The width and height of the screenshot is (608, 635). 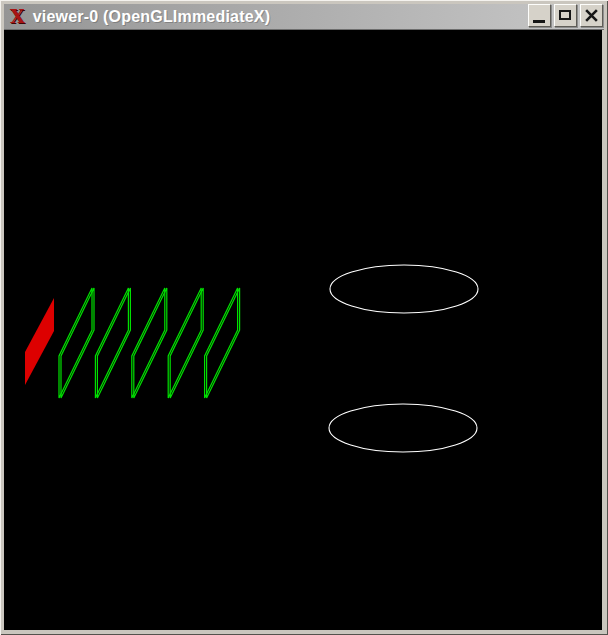 What do you see at coordinates (566, 16) in the screenshot?
I see `maximize-button` at bounding box center [566, 16].